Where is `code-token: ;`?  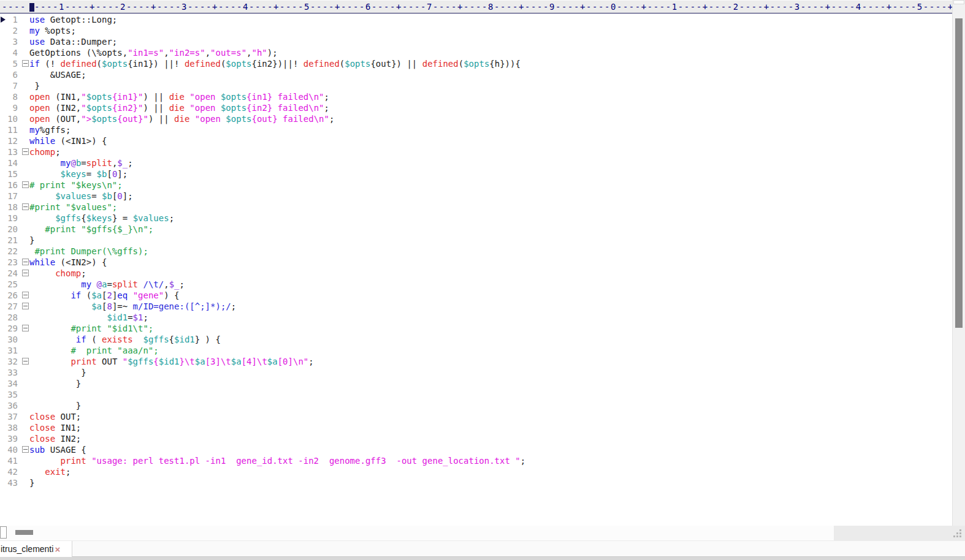 code-token: ; is located at coordinates (58, 152).